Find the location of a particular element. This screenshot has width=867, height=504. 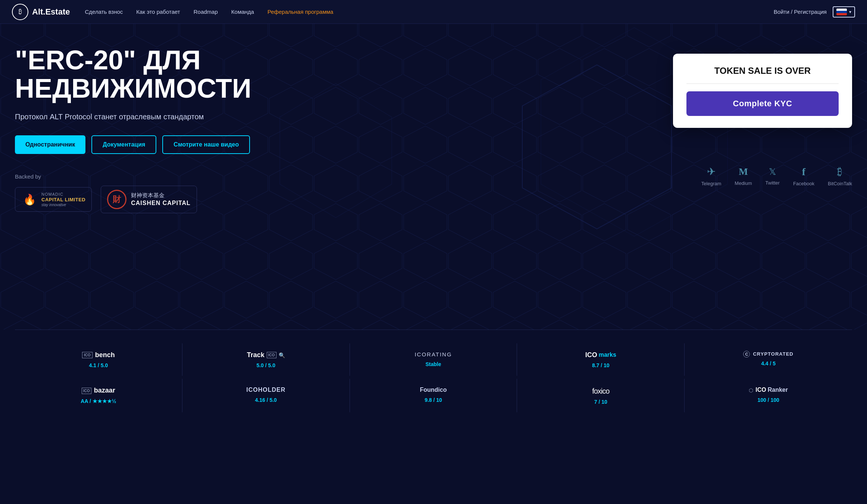

nomadic-text: NOmAdic CAPITAl LImITEd stay innovative is located at coordinates (63, 200).